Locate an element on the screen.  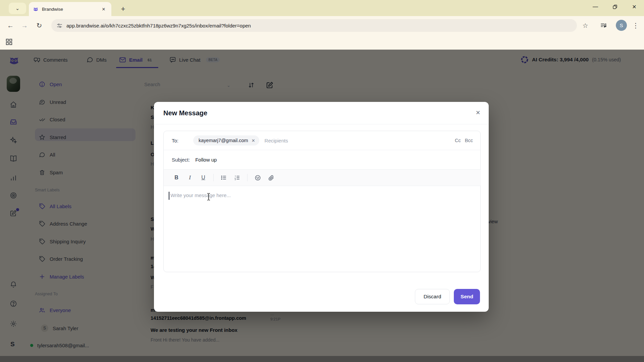
modal-close-icon: ✕ is located at coordinates (478, 113).